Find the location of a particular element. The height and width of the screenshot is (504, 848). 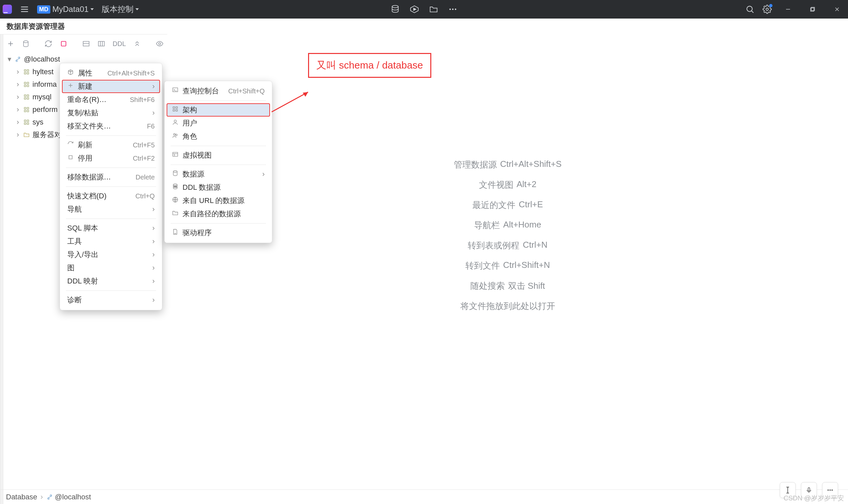

menu-item: 属性Ctrl+Alt+Shift+S is located at coordinates (111, 73).